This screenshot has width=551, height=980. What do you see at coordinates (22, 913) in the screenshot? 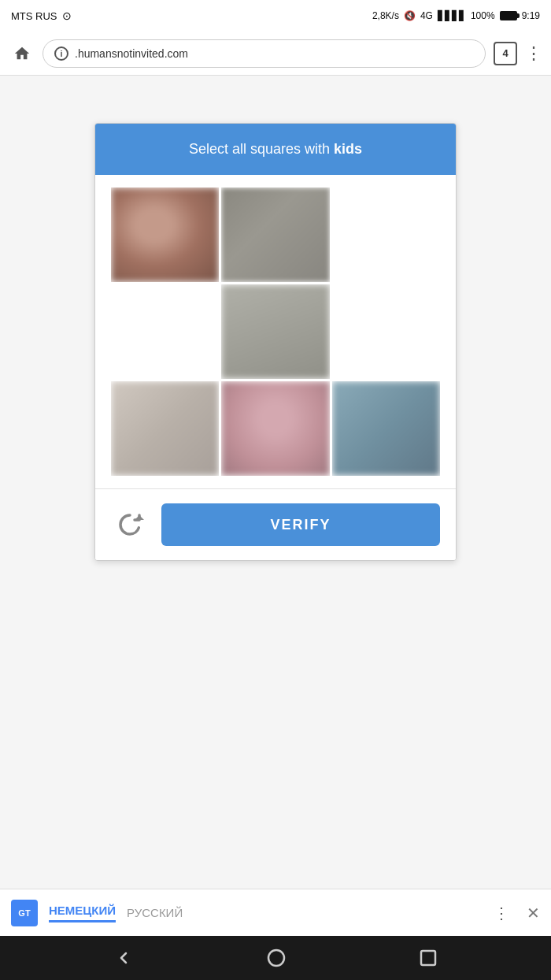
I see `translate-g-letter: G` at bounding box center [22, 913].